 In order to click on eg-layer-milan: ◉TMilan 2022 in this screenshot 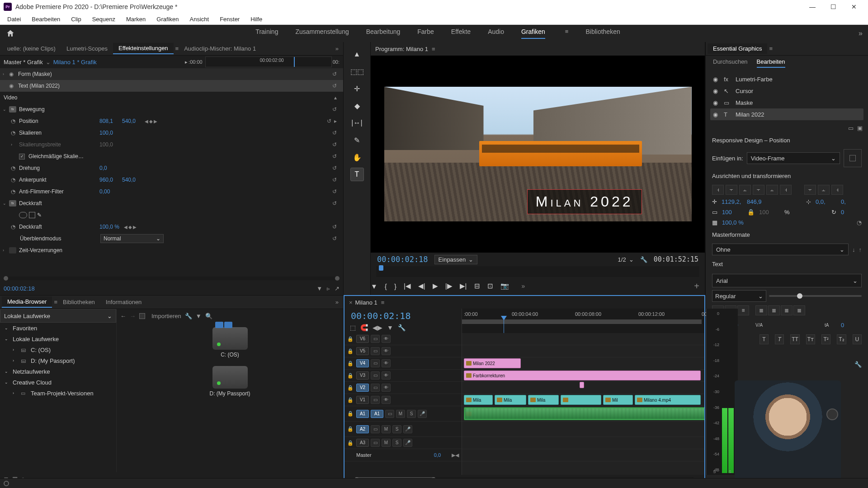, I will do `click(787, 114)`.